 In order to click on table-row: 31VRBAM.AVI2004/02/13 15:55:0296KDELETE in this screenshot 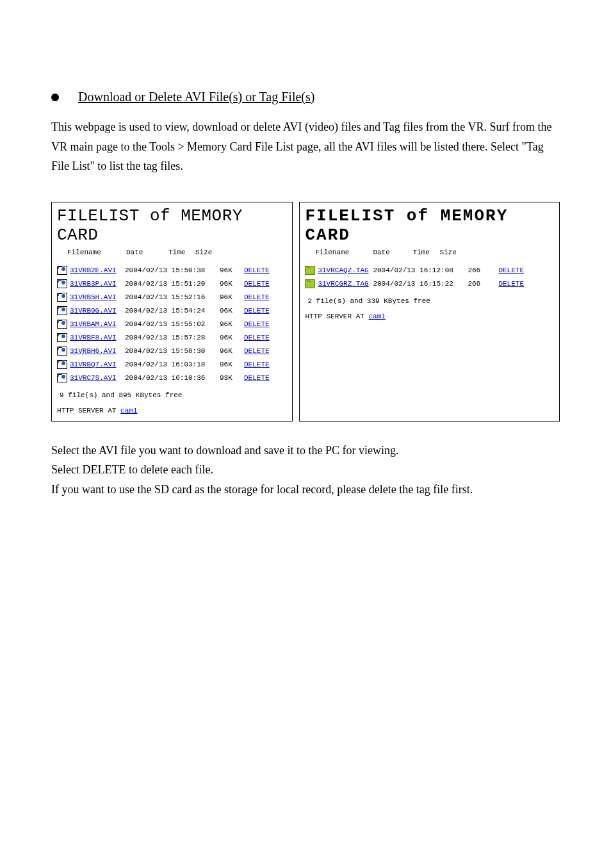, I will do `click(172, 324)`.